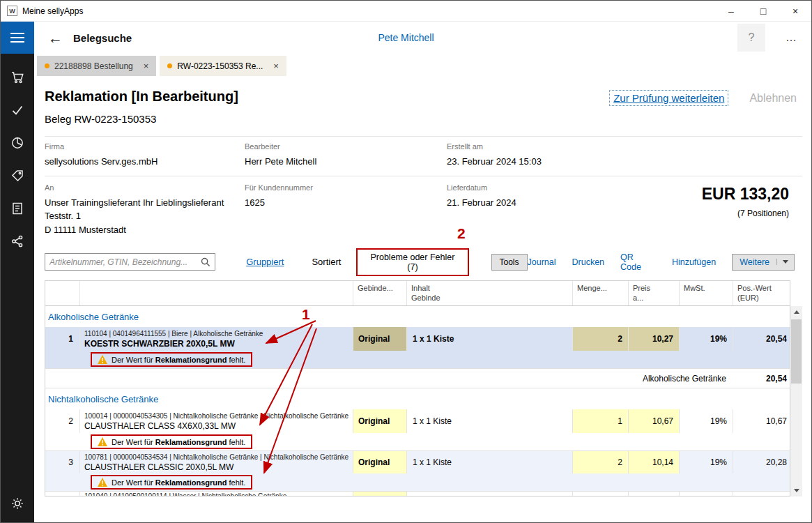 The height and width of the screenshot is (523, 812). Describe the element at coordinates (217, 494) in the screenshot. I see `article-meta: 101040 | 04100500100114 | Wasser | Nicht…` at that location.